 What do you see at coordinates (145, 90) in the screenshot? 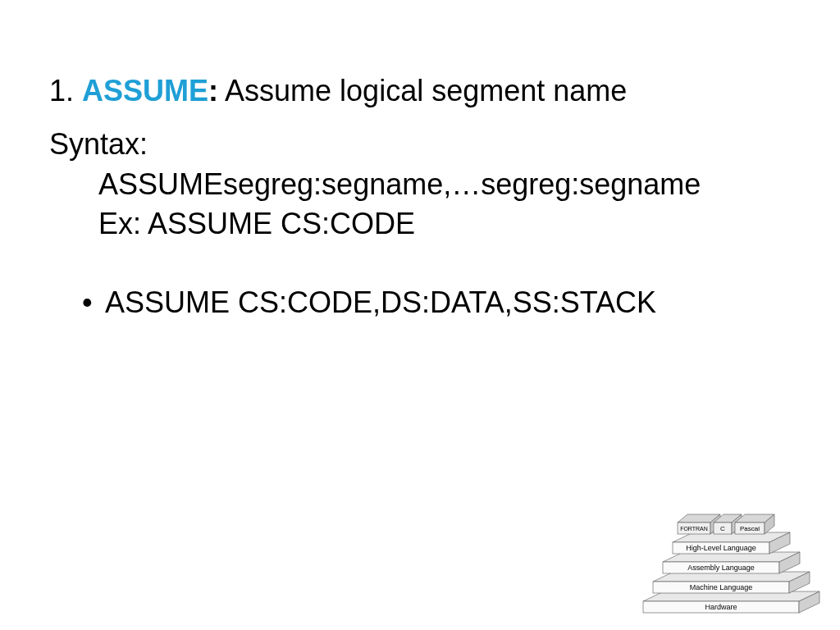
I see `heading-keyword: ASSUME` at bounding box center [145, 90].